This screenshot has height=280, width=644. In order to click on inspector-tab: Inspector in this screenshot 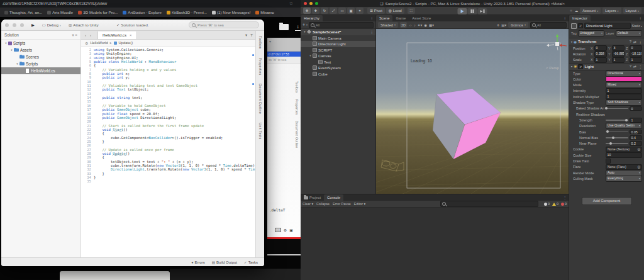, I will do `click(580, 18)`.